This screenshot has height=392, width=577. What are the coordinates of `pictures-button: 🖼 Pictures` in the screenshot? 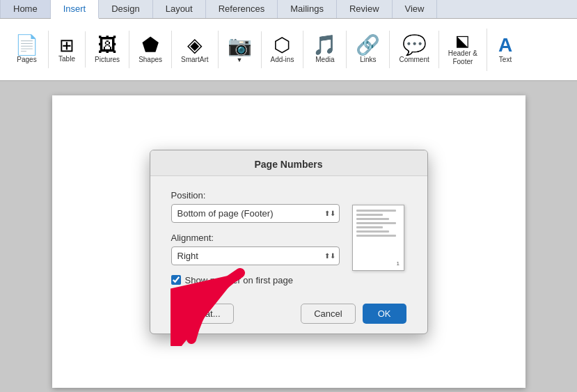 It's located at (107, 49).